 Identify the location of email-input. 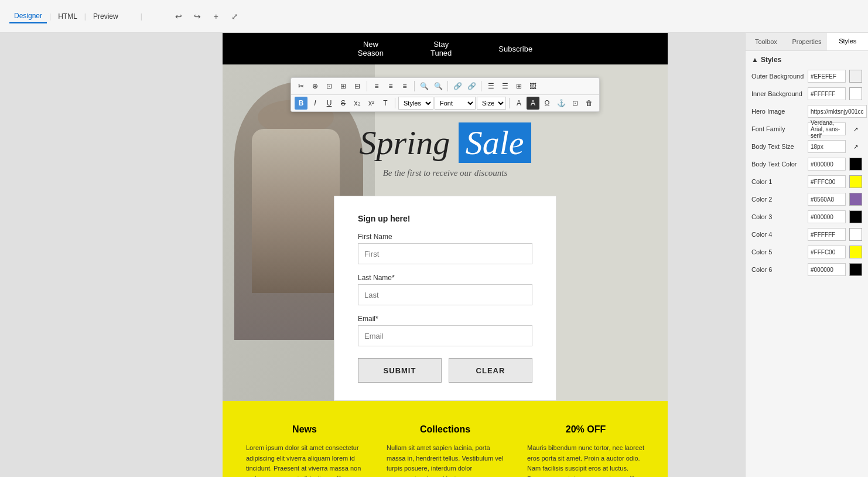
(445, 336).